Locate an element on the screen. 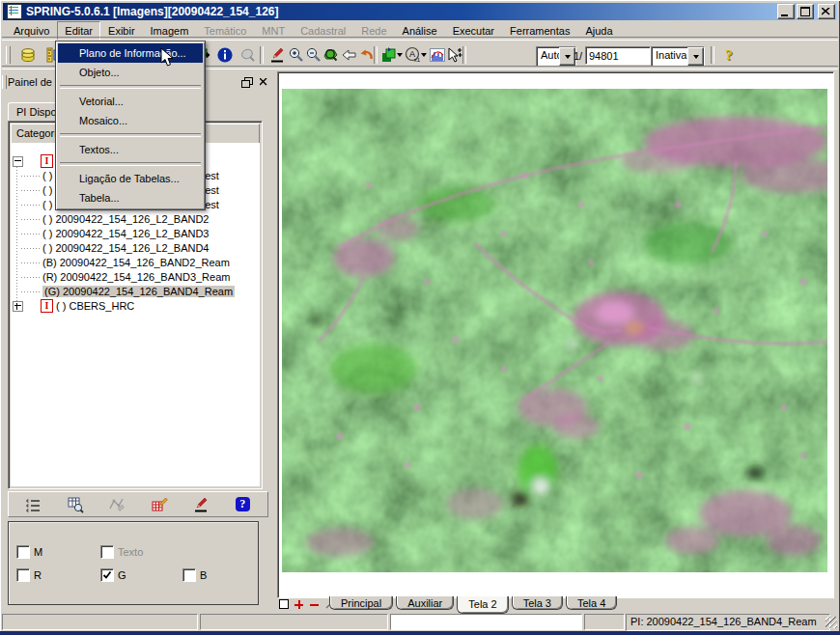 The height and width of the screenshot is (635, 840). panel-undock-button is located at coordinates (247, 83).